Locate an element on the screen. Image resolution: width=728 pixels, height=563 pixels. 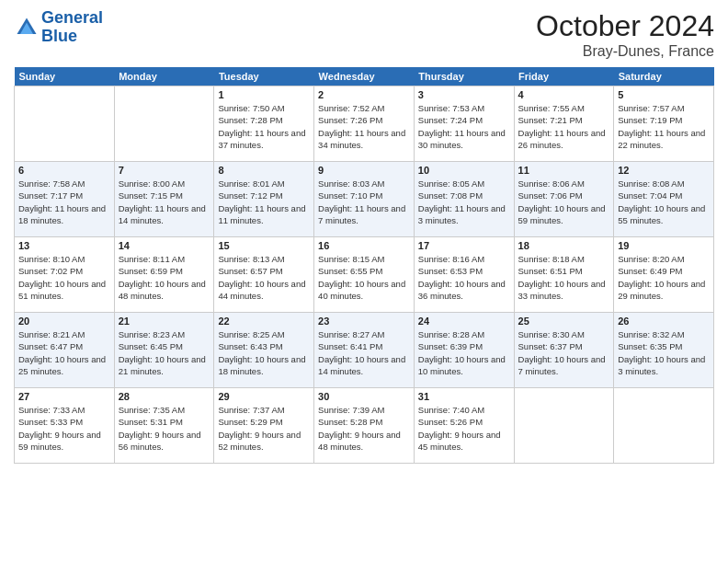
cell-info: Sunrise: 8:13 AMSunset: 6:57 PMDaylight:… is located at coordinates (261, 278).